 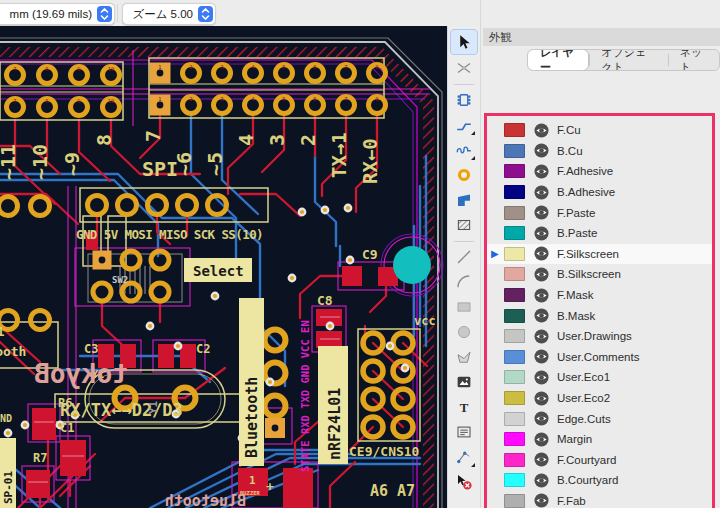 What do you see at coordinates (277, 140) in the screenshot?
I see `svg-text: 3` at bounding box center [277, 140].